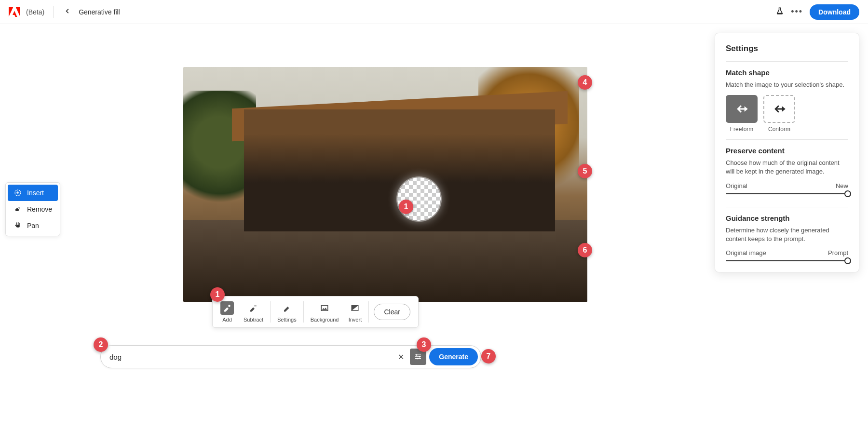  Describe the element at coordinates (742, 109) in the screenshot. I see `freeform-icon` at that location.